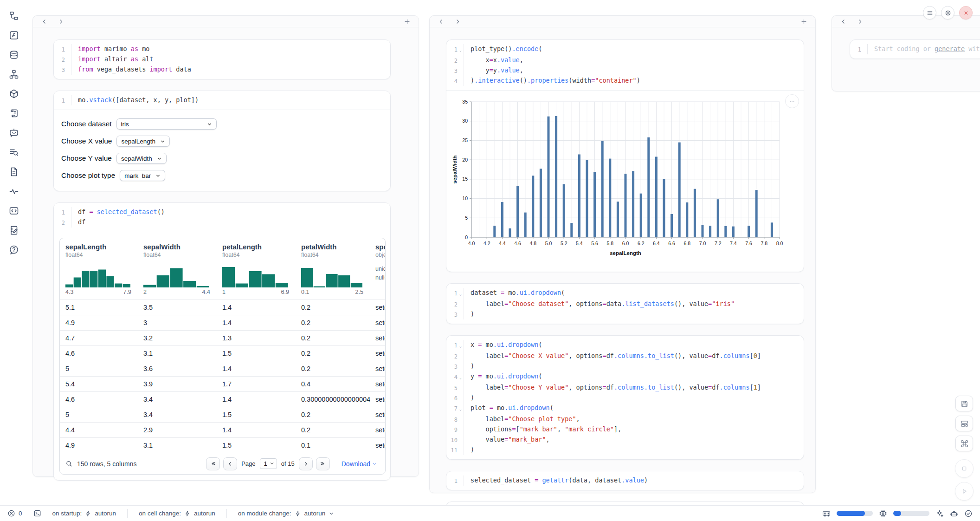  Describe the element at coordinates (948, 13) in the screenshot. I see `gear-button` at that location.